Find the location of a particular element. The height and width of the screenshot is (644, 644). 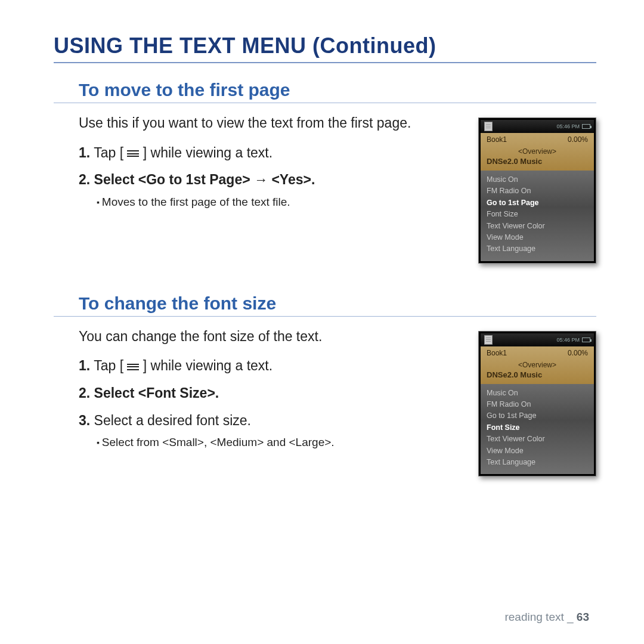

section1-step1: 1. Tap [ ] while viewing a text. is located at coordinates (271, 153).